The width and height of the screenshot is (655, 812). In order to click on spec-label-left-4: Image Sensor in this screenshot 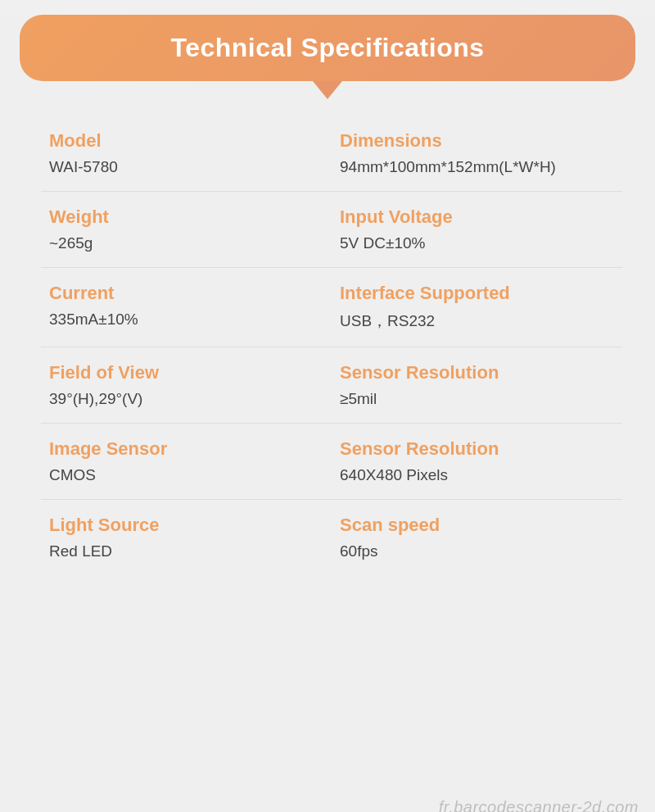, I will do `click(182, 449)`.